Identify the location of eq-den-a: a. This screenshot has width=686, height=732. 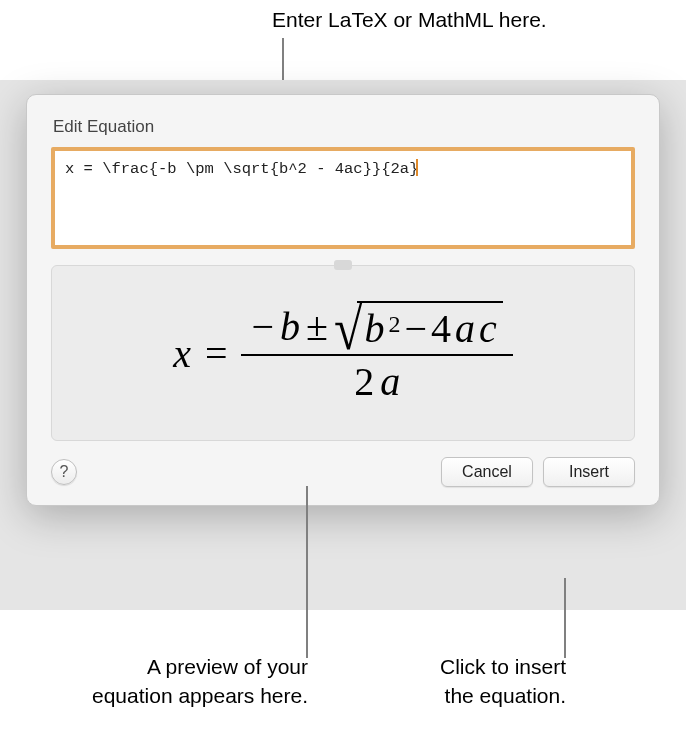
(390, 382).